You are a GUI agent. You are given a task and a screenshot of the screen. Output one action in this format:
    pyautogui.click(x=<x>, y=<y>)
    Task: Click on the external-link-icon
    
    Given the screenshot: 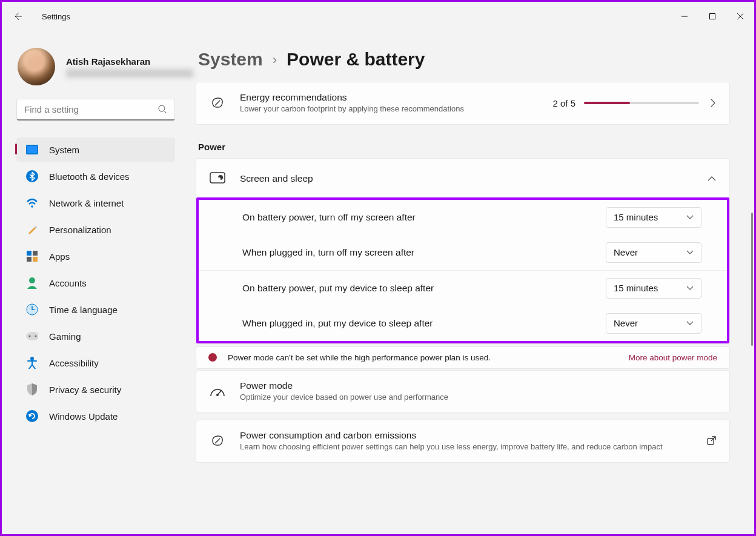 What is the action you would take?
    pyautogui.click(x=711, y=441)
    